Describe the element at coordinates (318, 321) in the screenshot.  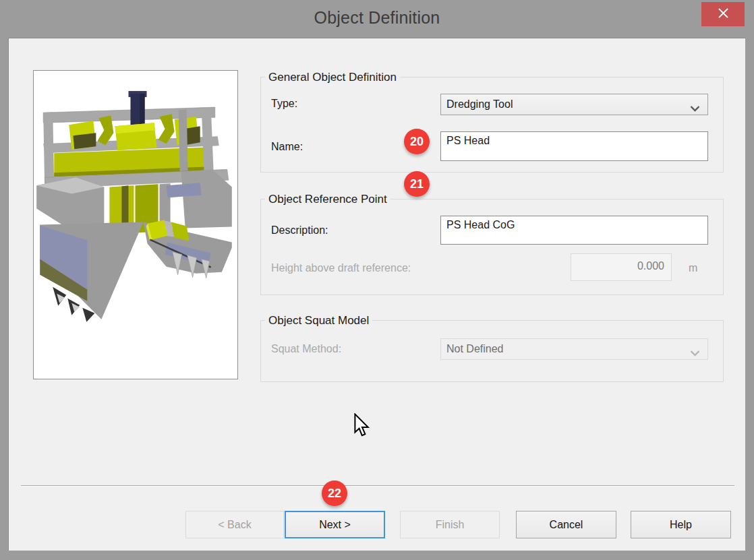
I see `group-title: Object Squat Model` at that location.